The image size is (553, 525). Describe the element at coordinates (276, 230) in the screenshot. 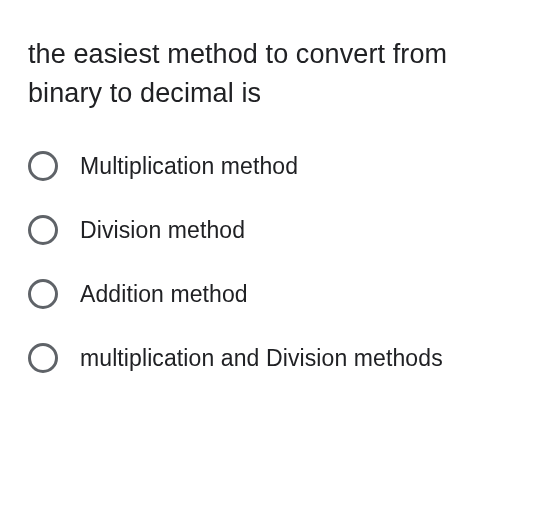

I see `option-division: Division method` at that location.